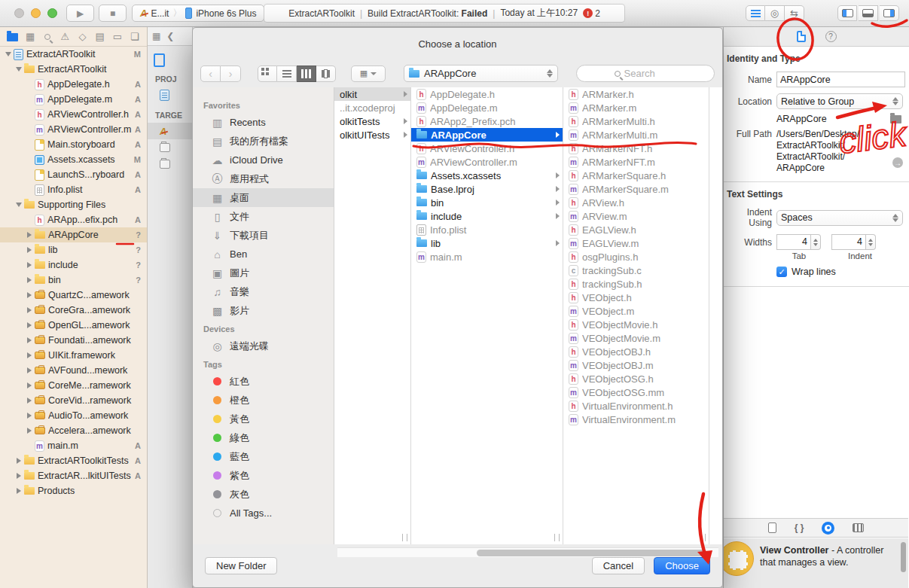 The width and height of the screenshot is (909, 588). What do you see at coordinates (636, 148) in the screenshot?
I see `browser-file-row: hARMarkerNFT.h` at bounding box center [636, 148].